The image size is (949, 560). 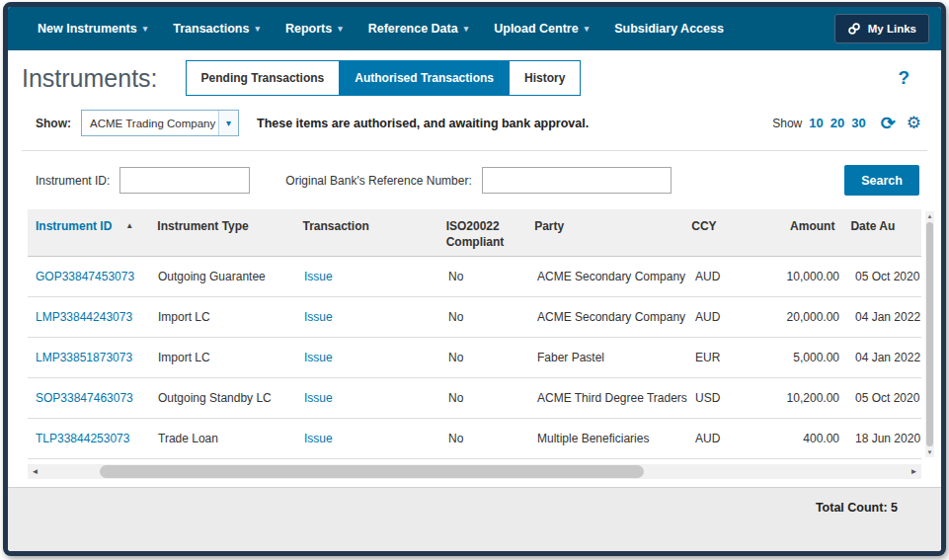 What do you see at coordinates (419, 29) in the screenshot?
I see `nav-item-reference-data: Reference Data▾` at bounding box center [419, 29].